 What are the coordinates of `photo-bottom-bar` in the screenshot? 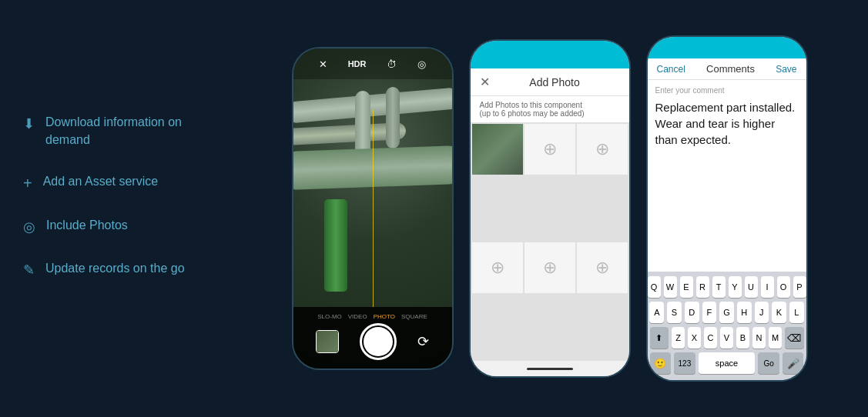 It's located at (550, 369).